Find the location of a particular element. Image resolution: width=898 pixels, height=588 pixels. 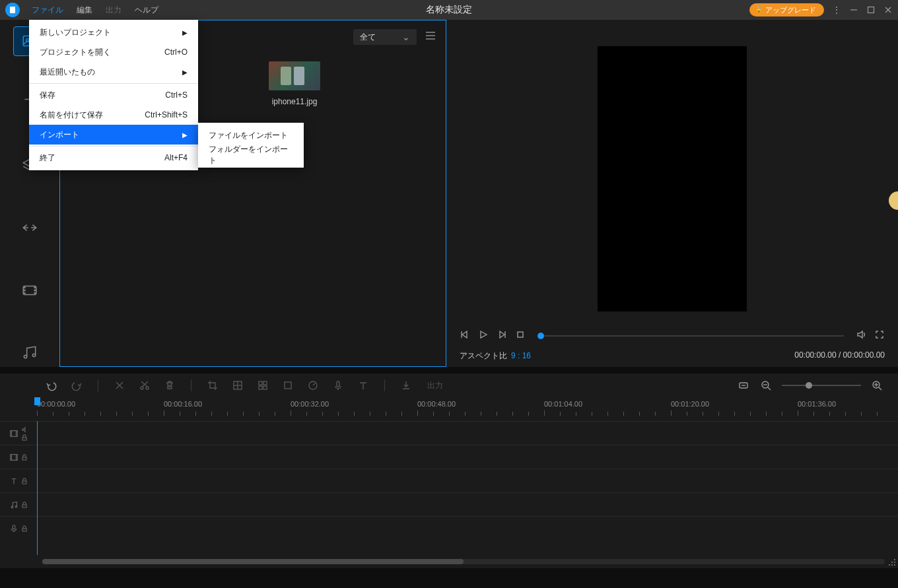

menu-recent: 最近開いたもの▶ is located at coordinates (114, 72).